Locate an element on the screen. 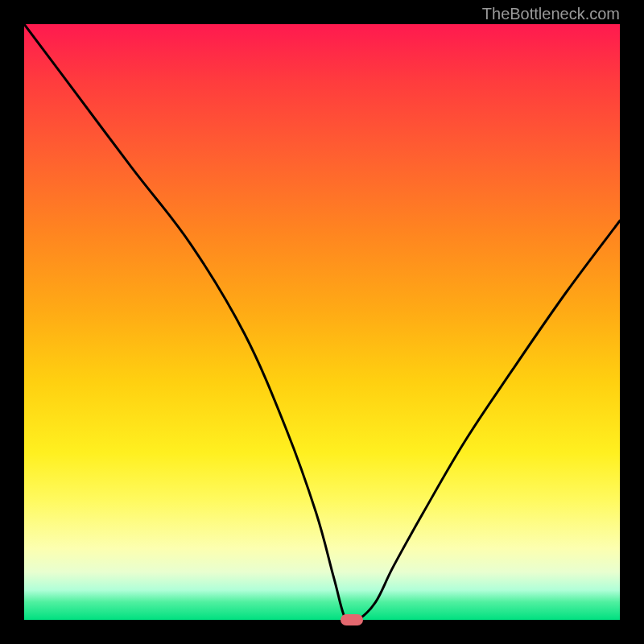 This screenshot has height=644, width=644. optimal-marker is located at coordinates (352, 620).